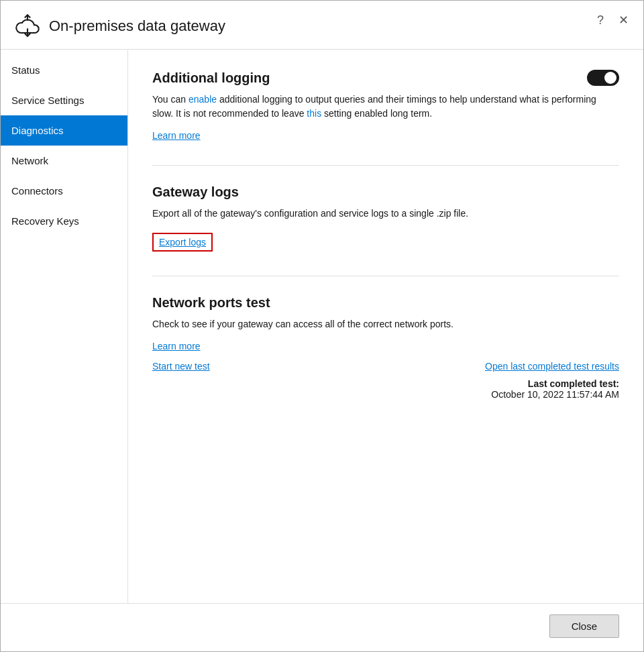  I want to click on sidebar-item-recovery-keys: Recovery Keys, so click(64, 221).